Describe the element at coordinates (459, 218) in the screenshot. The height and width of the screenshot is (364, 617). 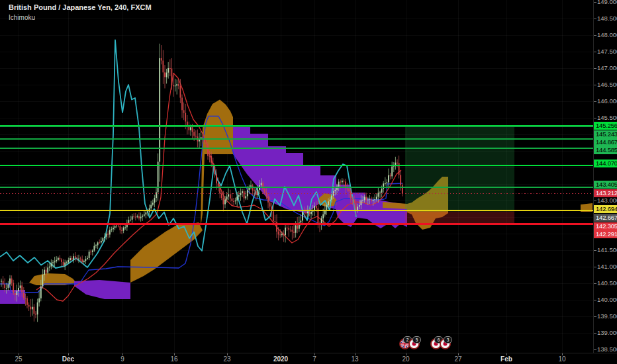
I see `position-loss-zone` at that location.